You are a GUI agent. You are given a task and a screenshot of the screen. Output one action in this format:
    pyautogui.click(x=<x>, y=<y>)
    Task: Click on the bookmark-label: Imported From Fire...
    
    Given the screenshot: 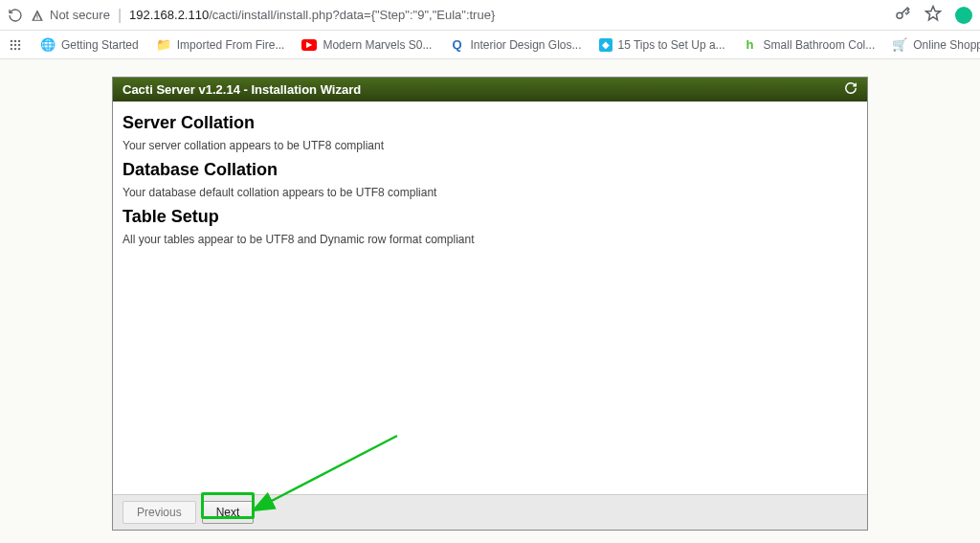 What is the action you would take?
    pyautogui.click(x=232, y=45)
    